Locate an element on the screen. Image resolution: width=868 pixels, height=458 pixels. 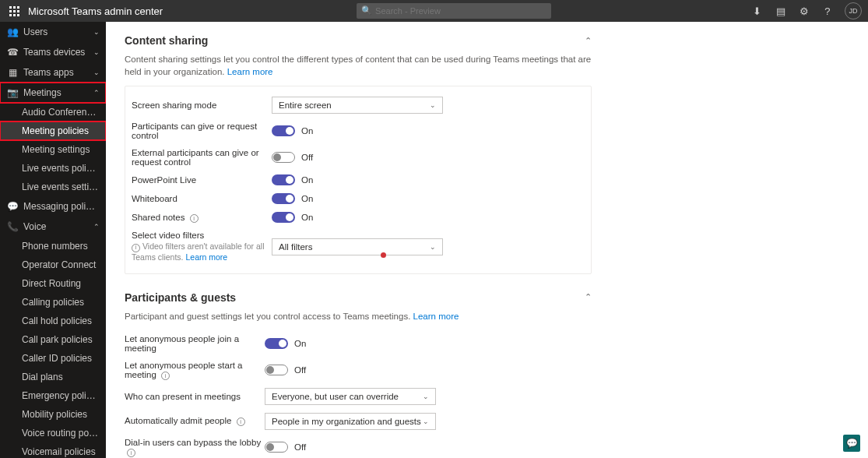
chevron-up-icon: ⌃ is located at coordinates (97, 227).